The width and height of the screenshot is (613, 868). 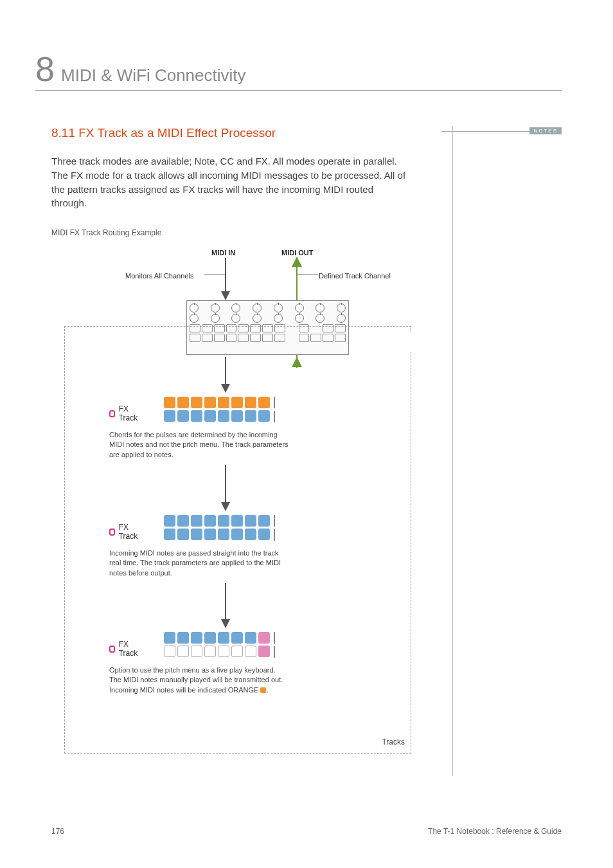 I want to click on midi-out-label: MIDI OUT, so click(x=298, y=253).